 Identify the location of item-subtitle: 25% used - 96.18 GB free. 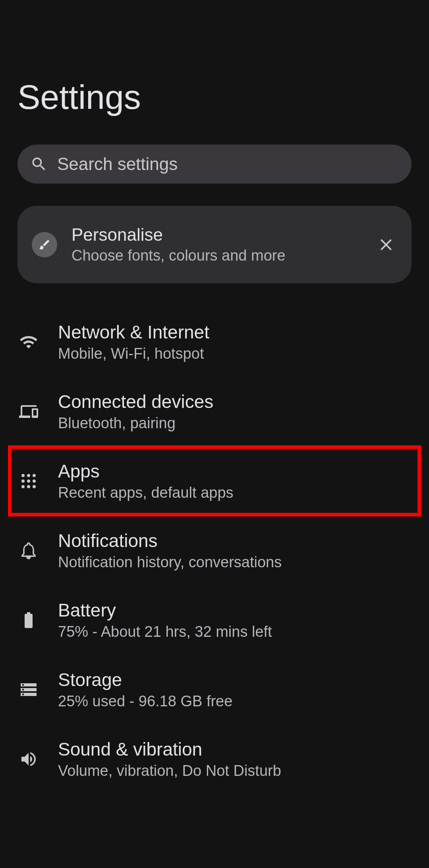
(235, 702).